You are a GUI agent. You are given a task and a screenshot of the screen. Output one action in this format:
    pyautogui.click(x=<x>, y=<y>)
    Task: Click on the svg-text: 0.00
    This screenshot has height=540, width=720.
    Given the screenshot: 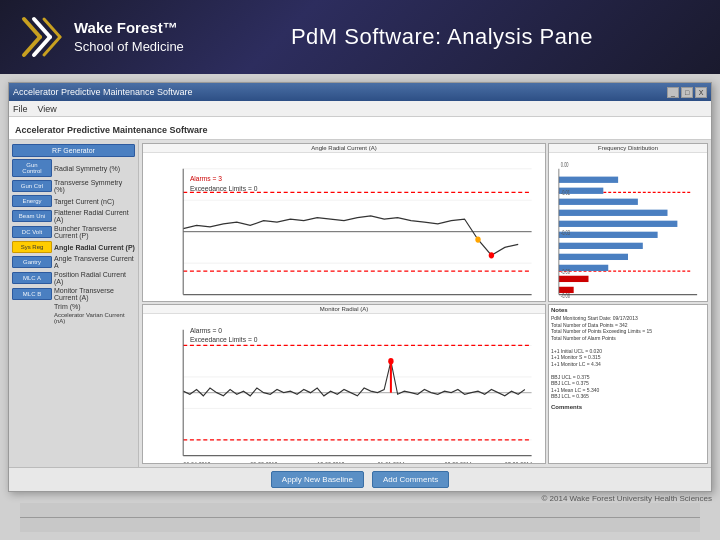 What is the action you would take?
    pyautogui.click(x=565, y=164)
    